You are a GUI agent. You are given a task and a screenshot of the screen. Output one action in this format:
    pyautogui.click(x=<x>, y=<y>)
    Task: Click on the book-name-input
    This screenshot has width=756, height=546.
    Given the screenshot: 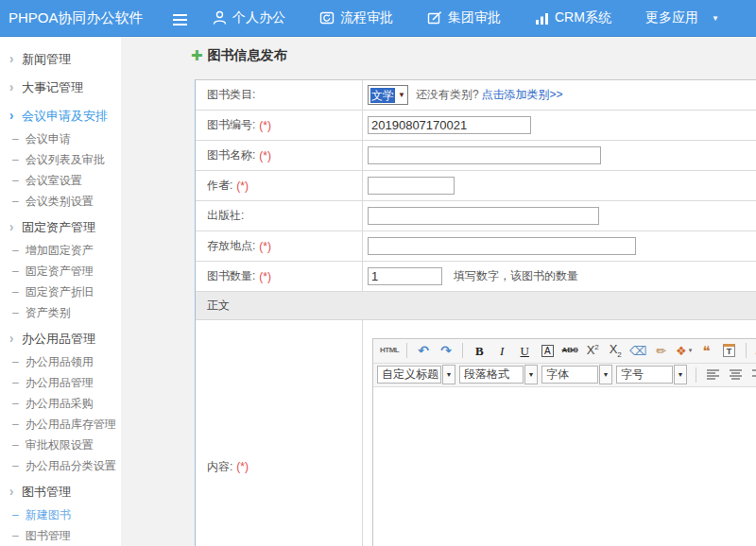 What is the action you would take?
    pyautogui.click(x=484, y=155)
    